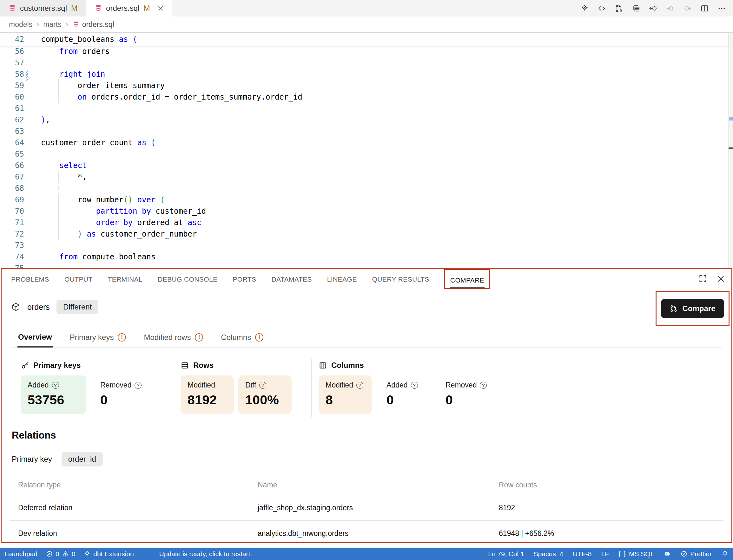 This screenshot has width=733, height=560. What do you see at coordinates (667, 554) in the screenshot?
I see `copilot-icon` at bounding box center [667, 554].